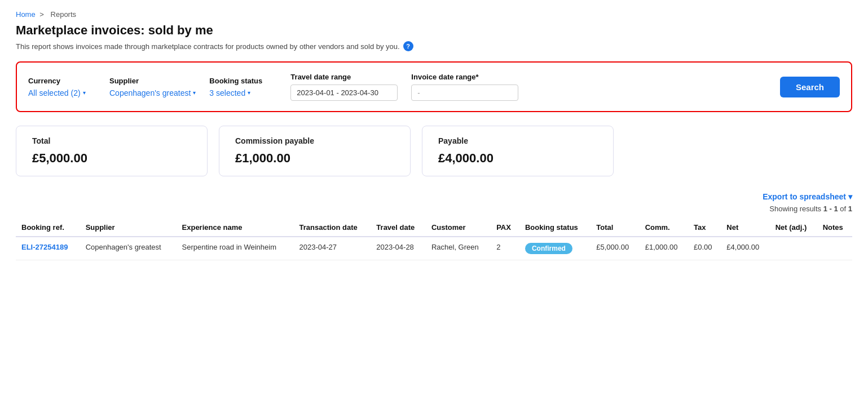 This screenshot has height=413, width=868. What do you see at coordinates (434, 248) in the screenshot?
I see `table-row: ELI-27254189 Copenhagen's greatest Serpe…` at bounding box center [434, 248].